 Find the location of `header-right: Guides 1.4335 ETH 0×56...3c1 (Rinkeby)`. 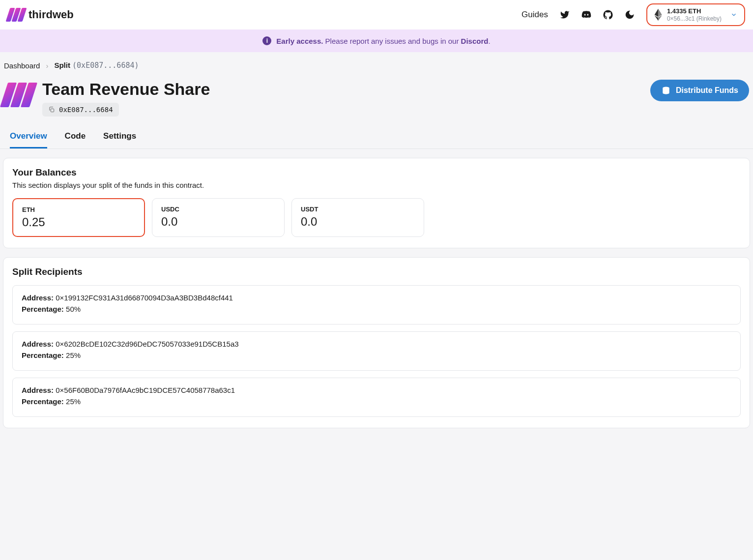

header-right: Guides 1.4335 ETH 0×56...3c1 (Rinkeby) is located at coordinates (633, 15).